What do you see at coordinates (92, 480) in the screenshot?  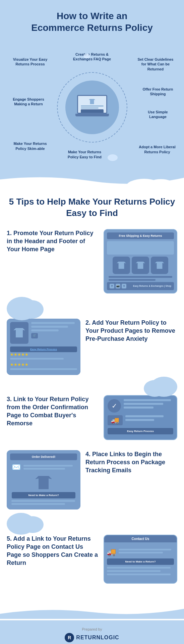 I see `tip-row-4-wrapper: Order Delivered! ✉️` at bounding box center [92, 480].